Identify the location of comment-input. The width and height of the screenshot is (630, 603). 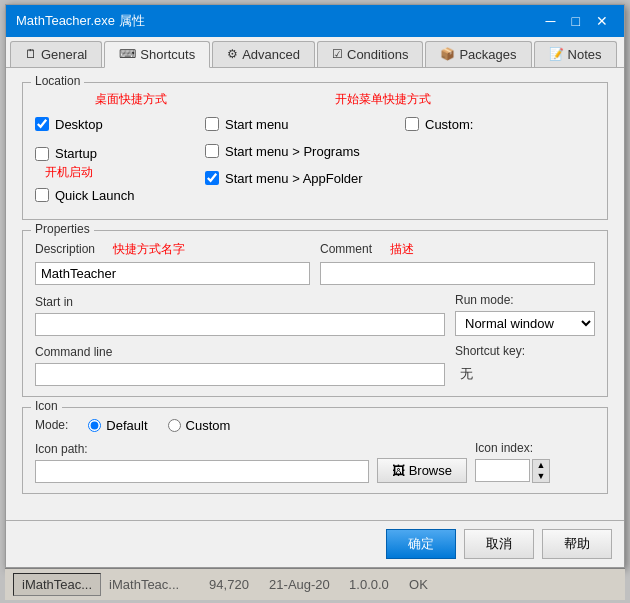
(458, 274).